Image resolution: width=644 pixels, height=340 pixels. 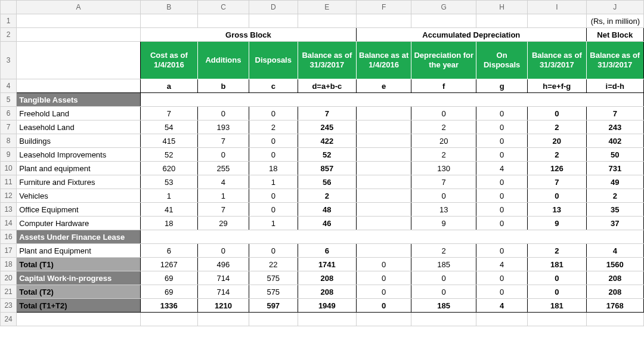 What do you see at coordinates (169, 305) in the screenshot?
I see `cell: 1336` at bounding box center [169, 305].